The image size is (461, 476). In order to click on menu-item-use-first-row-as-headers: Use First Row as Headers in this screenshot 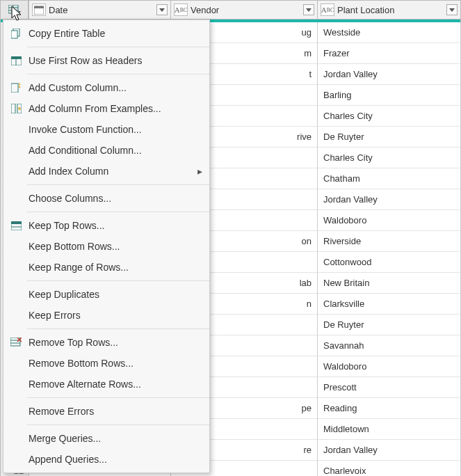, I will do `click(106, 61)`.